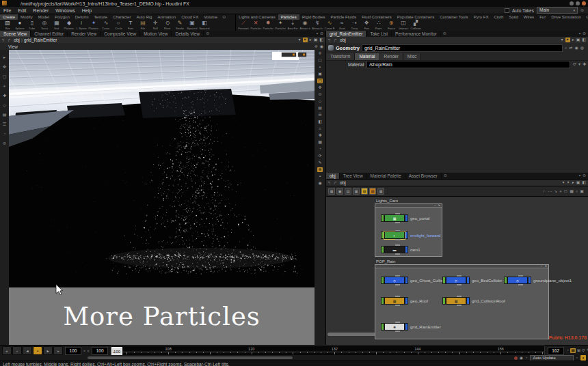 The height and width of the screenshot is (366, 588). I want to click on network-box-lights-cam: Lights_Cam− ✕▦geo_portal◐envlight_forwar…, so click(409, 230).